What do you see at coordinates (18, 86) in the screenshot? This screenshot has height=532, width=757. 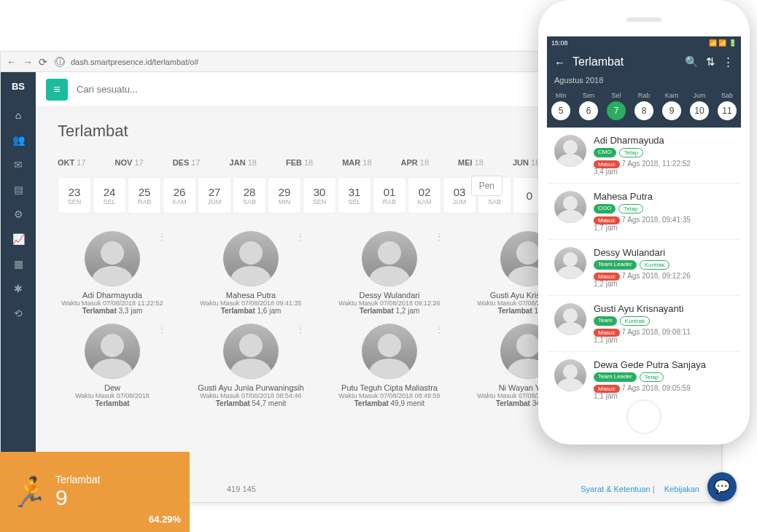 I see `sidebar-logo: BS` at bounding box center [18, 86].